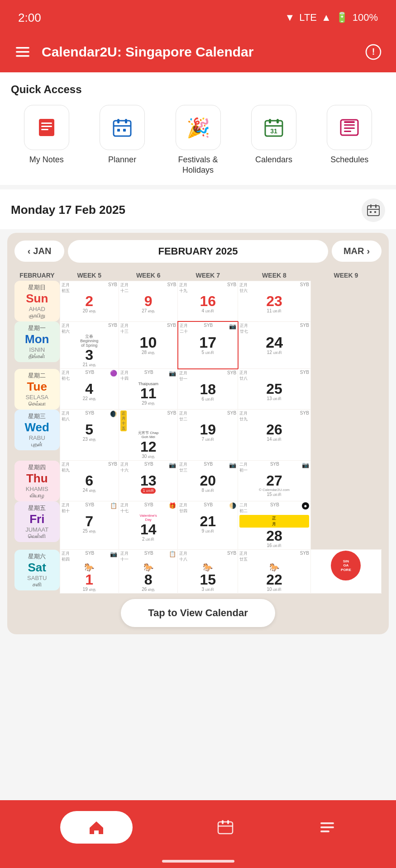 This screenshot has height=868, width=396. I want to click on tap-to-view-section: Tap to View Calendar, so click(198, 613).